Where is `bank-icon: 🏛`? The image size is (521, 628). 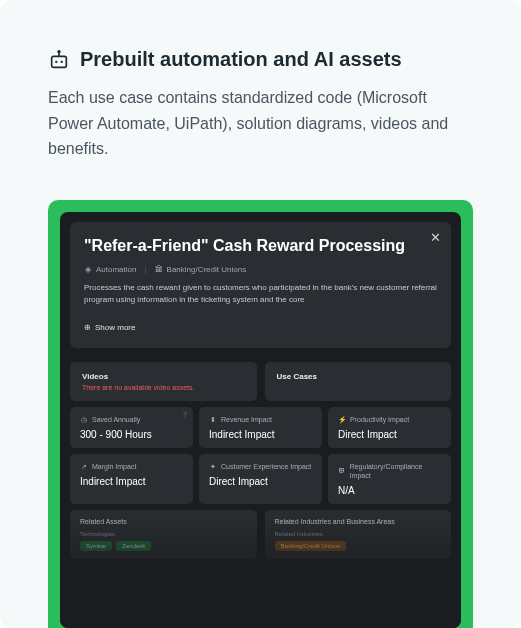
bank-icon: 🏛 is located at coordinates (159, 269).